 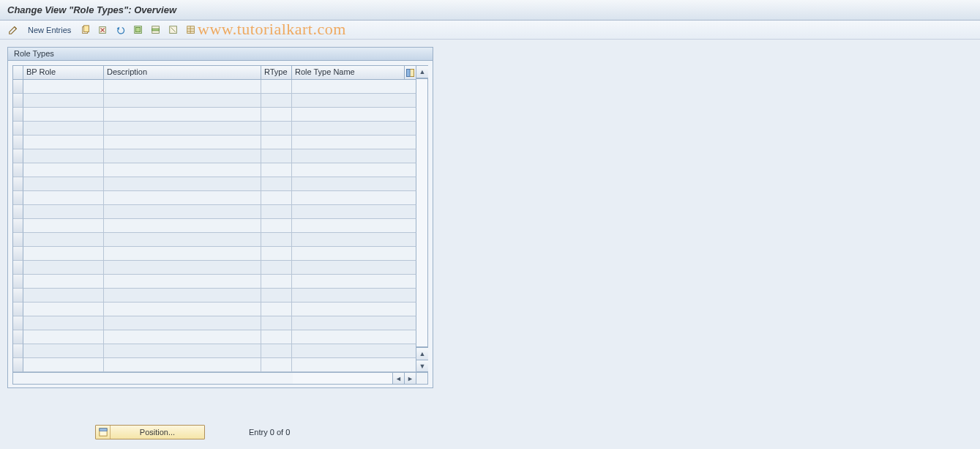 What do you see at coordinates (348, 73) in the screenshot?
I see `col-header-role-type-name: Role Type Name` at bounding box center [348, 73].